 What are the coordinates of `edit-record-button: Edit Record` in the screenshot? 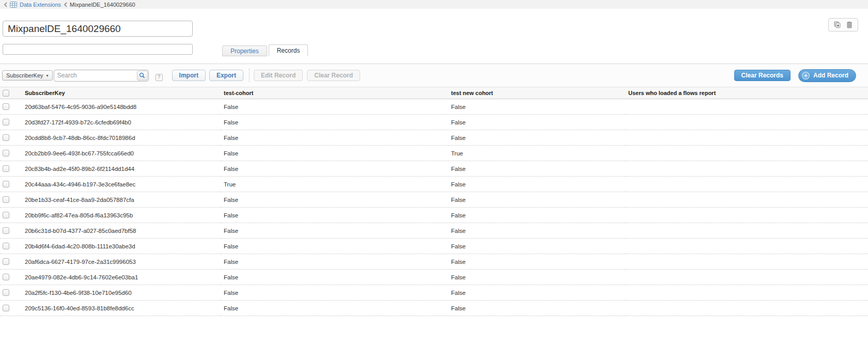 It's located at (278, 75).